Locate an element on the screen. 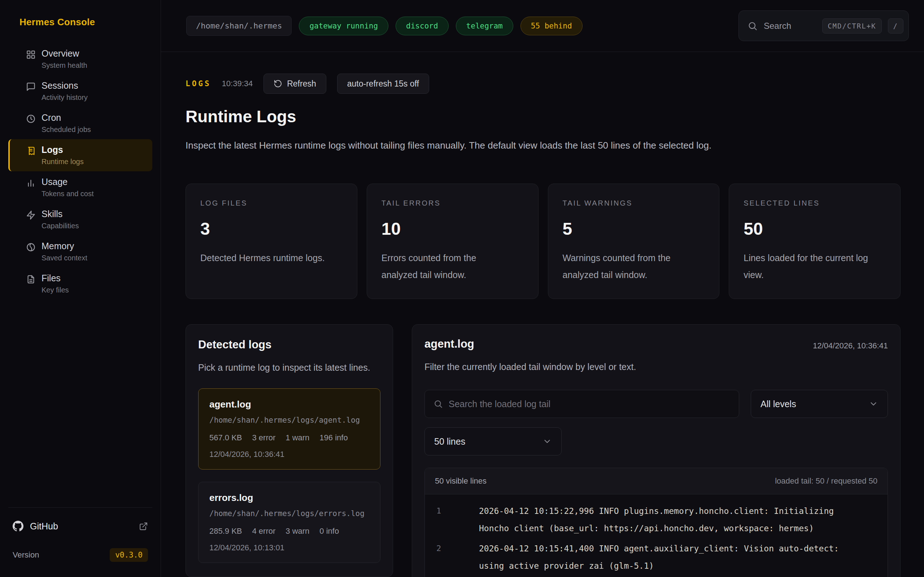  sidebar-item-sublabel: Scheduled jobs is located at coordinates (66, 130).